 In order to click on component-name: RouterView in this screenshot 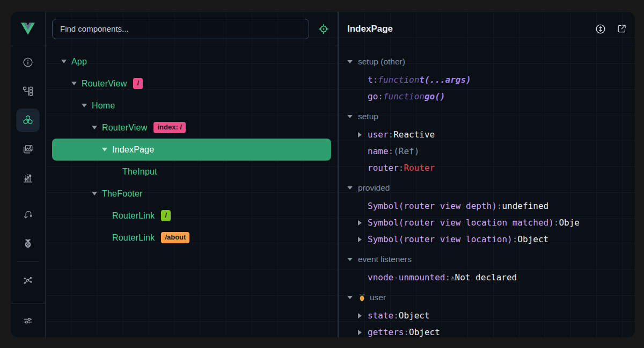, I will do `click(104, 84)`.